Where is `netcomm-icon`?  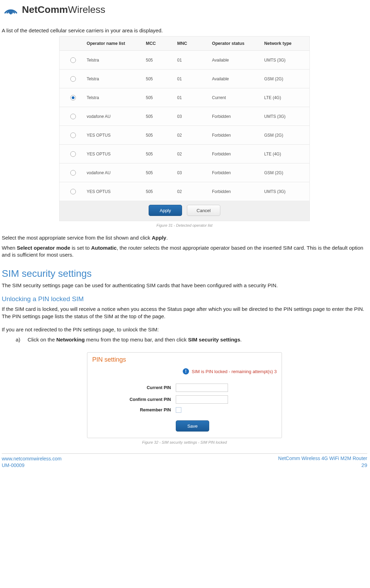
netcomm-icon is located at coordinates (11, 10).